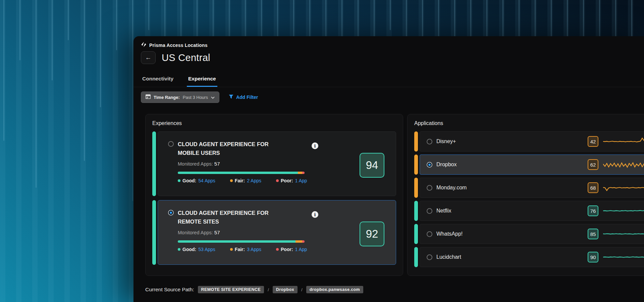 Image resolution: width=644 pixels, height=302 pixels. I want to click on experience-score: 94, so click(372, 165).